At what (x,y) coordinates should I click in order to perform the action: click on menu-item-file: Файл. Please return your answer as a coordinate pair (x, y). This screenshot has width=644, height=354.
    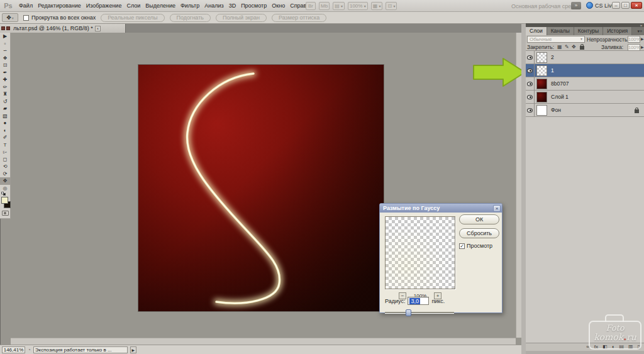
    Looking at the image, I should click on (26, 6).